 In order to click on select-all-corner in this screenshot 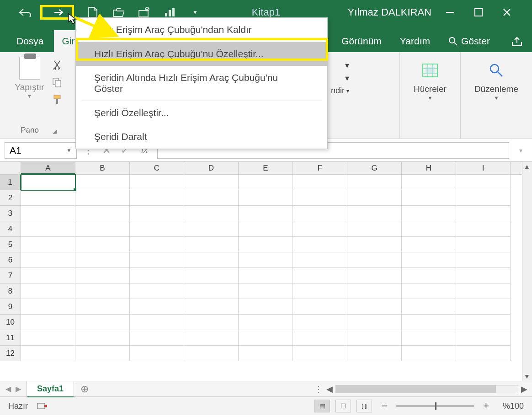, I will do `click(11, 168)`.